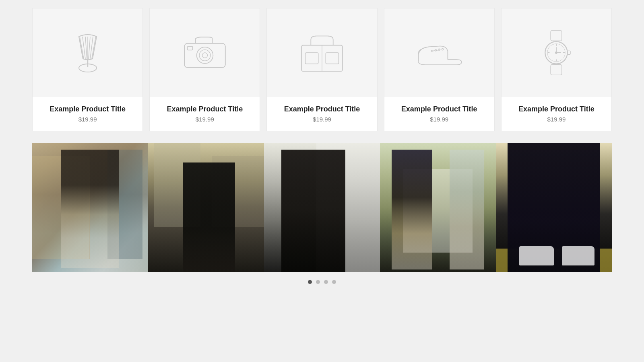 The image size is (644, 362). What do you see at coordinates (440, 70) in the screenshot?
I see `product-card-4: Example Product Title $19.99` at bounding box center [440, 70].